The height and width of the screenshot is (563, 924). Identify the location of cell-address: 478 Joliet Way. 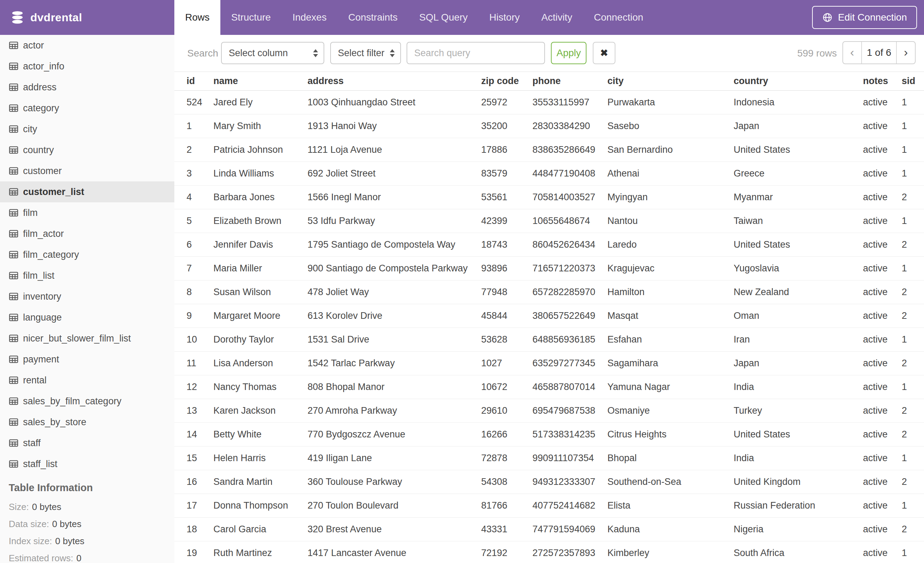
(394, 293).